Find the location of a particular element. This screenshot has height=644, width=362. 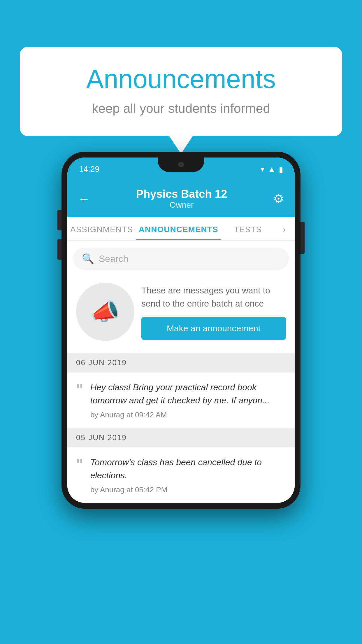

back-button: ← is located at coordinates (84, 199).